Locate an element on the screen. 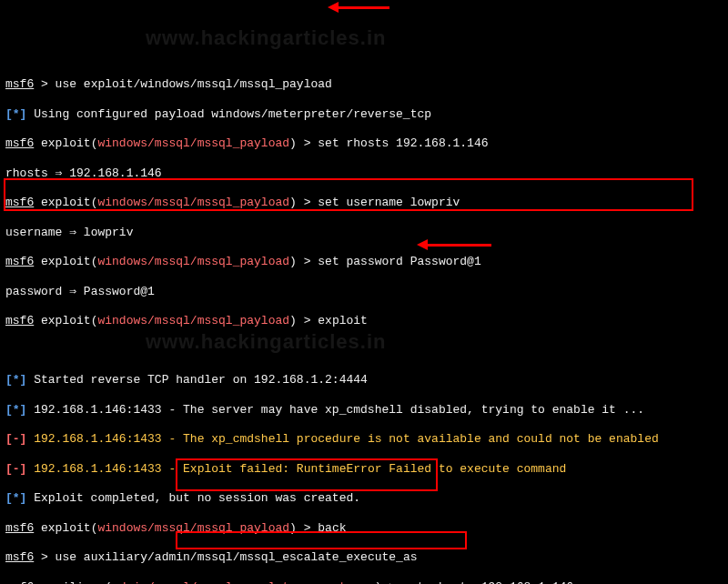 The width and height of the screenshot is (728, 584). cmd-use-aux: > use auxiliary/admin/mssql/mssql_escala… is located at coordinates (226, 557).